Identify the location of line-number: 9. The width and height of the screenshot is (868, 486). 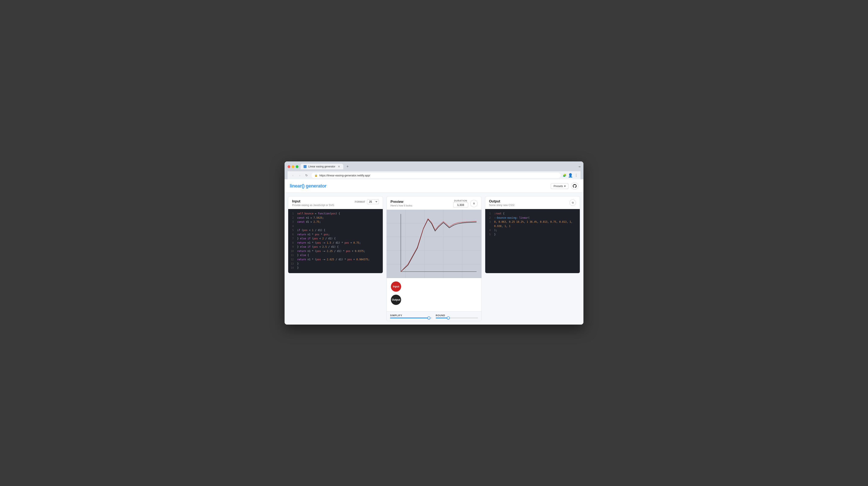
(292, 247).